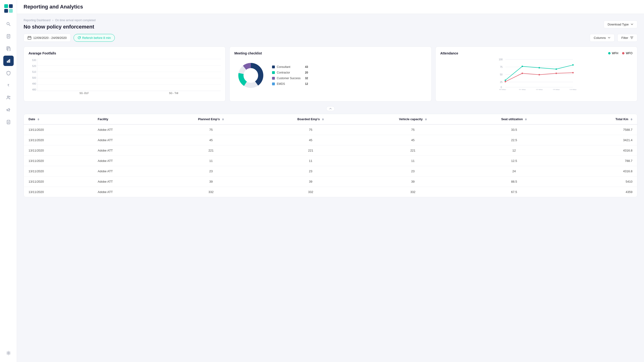  What do you see at coordinates (413, 192) in the screenshot?
I see `cell-vehicle: 332` at bounding box center [413, 192].